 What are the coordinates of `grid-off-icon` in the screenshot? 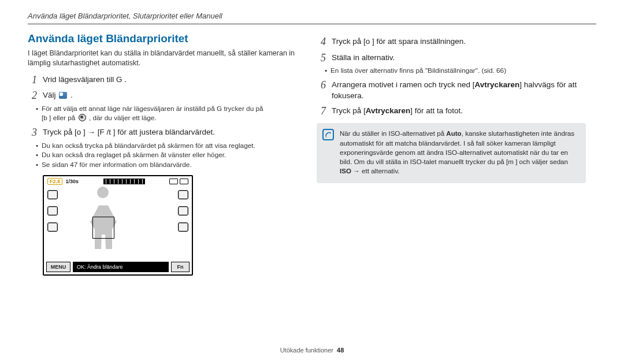 It's located at (53, 227).